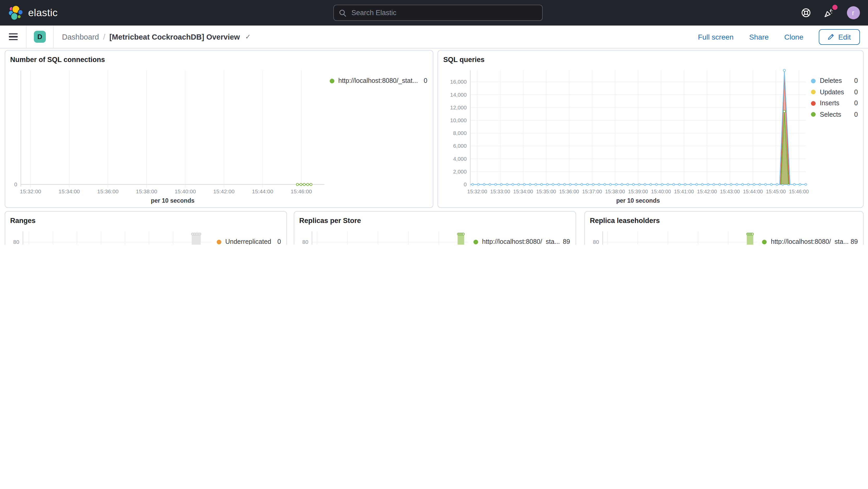 This screenshot has height=489, width=868. Describe the element at coordinates (224, 191) in the screenshot. I see `svg-text: 15:42:00` at that location.